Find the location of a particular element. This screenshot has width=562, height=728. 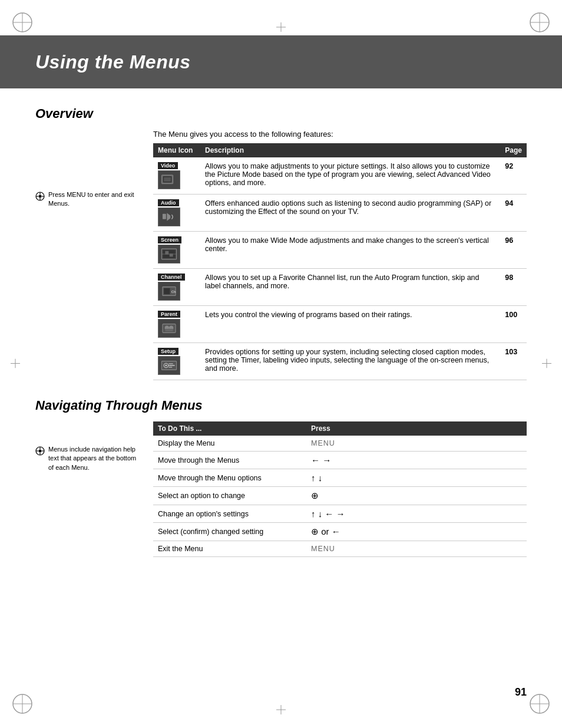

icon-cell: Parent is located at coordinates (177, 324).